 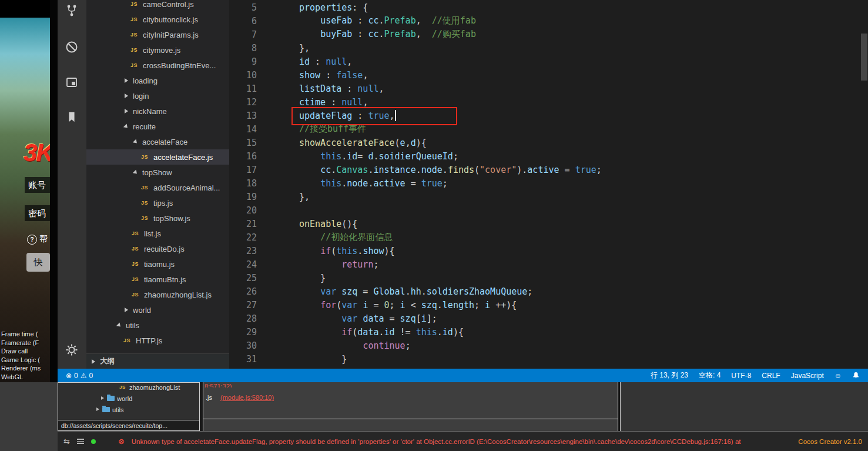 What do you see at coordinates (313, 102) in the screenshot?
I see `line-text: ctime : null,` at bounding box center [313, 102].